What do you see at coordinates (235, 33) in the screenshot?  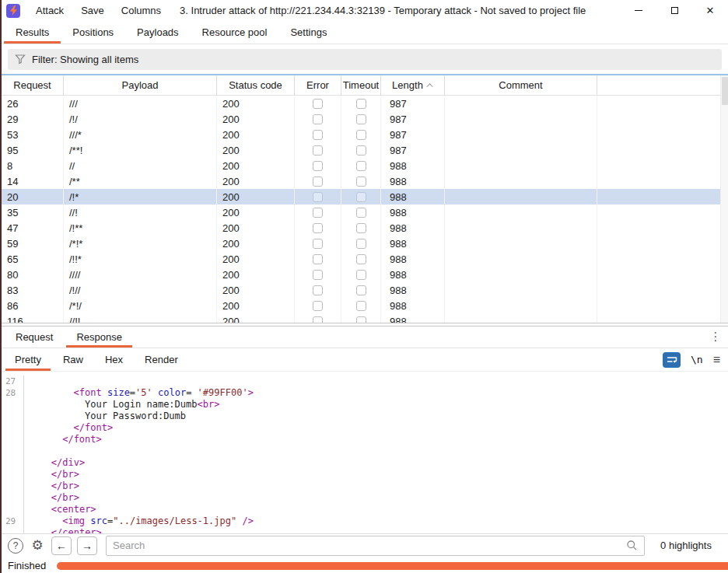 I see `tab-resource-pool: Resource pool` at bounding box center [235, 33].